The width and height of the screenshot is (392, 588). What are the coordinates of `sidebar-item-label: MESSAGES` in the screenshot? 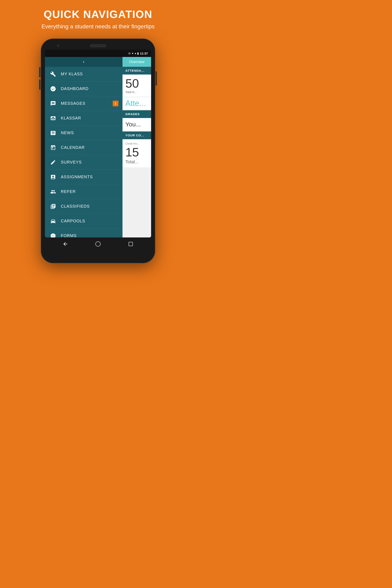 It's located at (73, 104).